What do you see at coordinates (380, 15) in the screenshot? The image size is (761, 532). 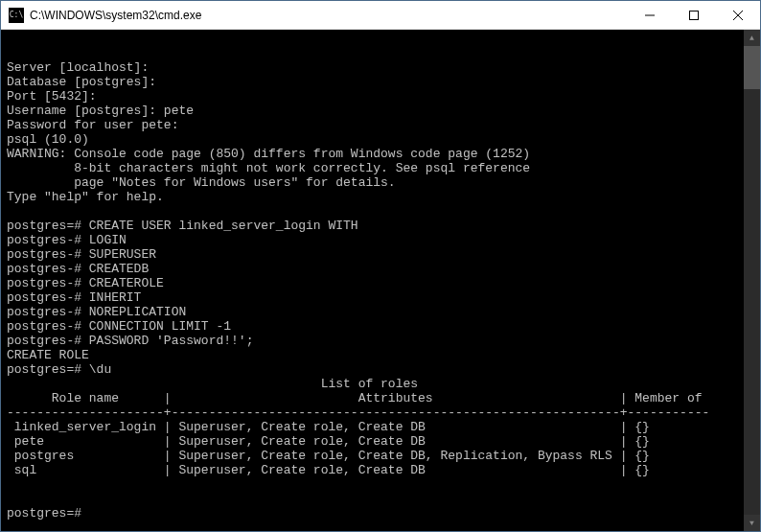 I see `titlebar: C:\ C:\WINDOWS\system32\cmd.exe` at bounding box center [380, 15].